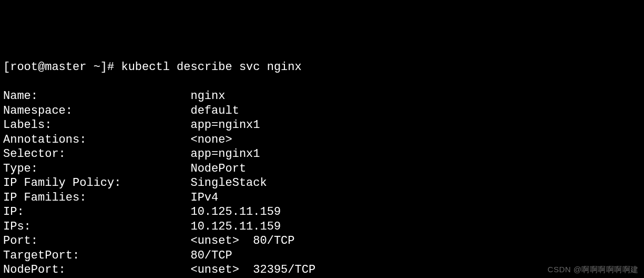 The width and height of the screenshot is (644, 278). Describe the element at coordinates (97, 241) in the screenshot. I see `output-key: Port:` at that location.